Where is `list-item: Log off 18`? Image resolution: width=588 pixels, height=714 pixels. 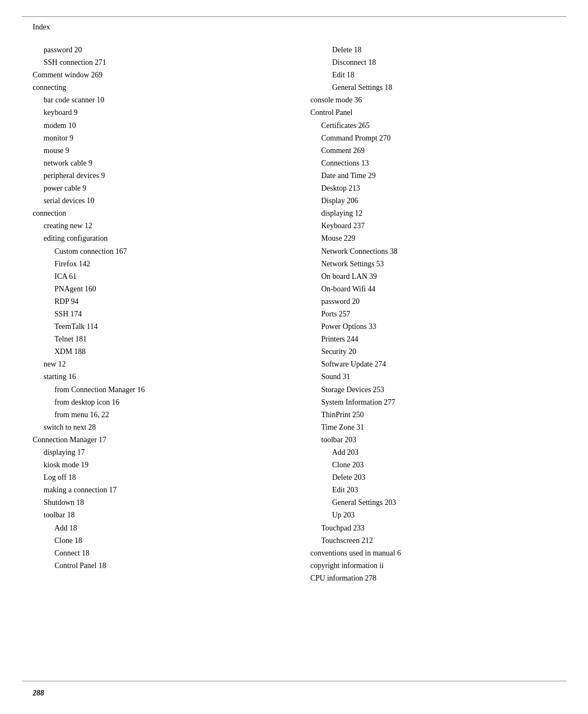 list-item: Log off 18 is located at coordinates (161, 477).